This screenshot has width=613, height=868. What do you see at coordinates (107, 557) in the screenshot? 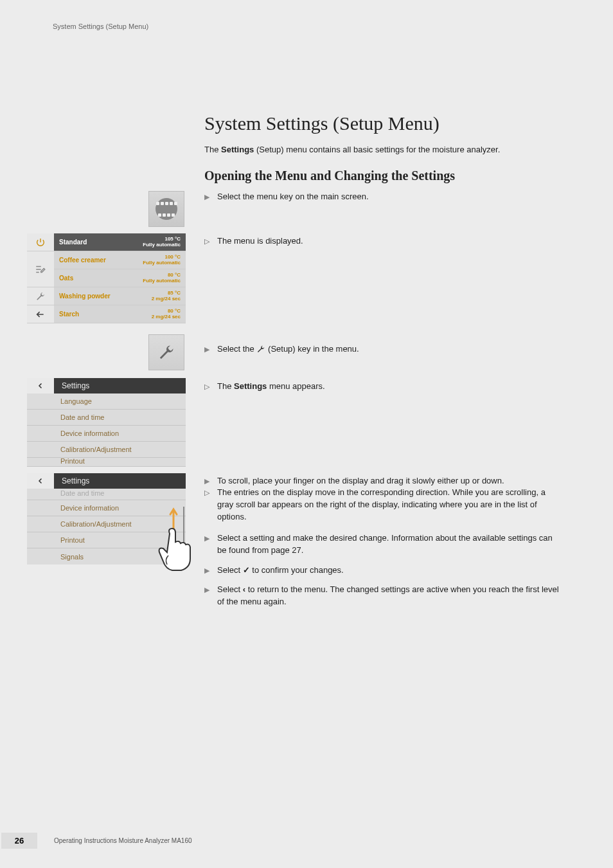
I see `settings-item-signals: Signals` at bounding box center [107, 557].